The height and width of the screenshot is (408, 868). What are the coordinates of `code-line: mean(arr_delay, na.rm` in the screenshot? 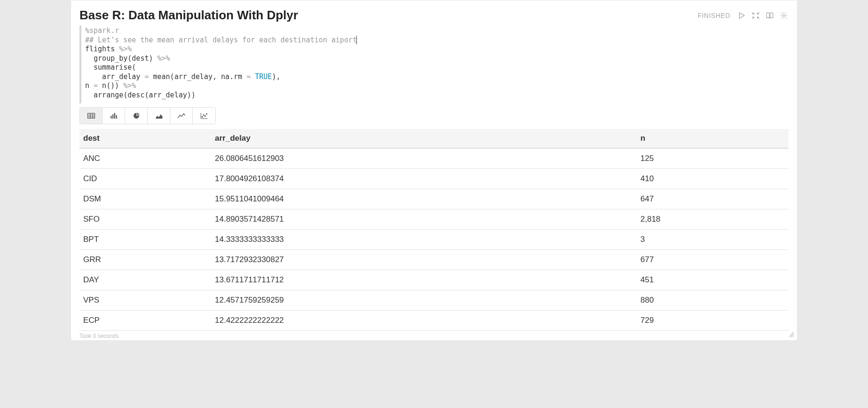 It's located at (197, 77).